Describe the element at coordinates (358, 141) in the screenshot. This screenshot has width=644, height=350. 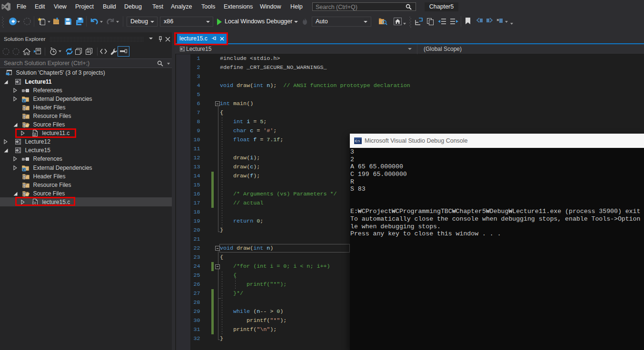
I see `svg-text: C:\` at that location.